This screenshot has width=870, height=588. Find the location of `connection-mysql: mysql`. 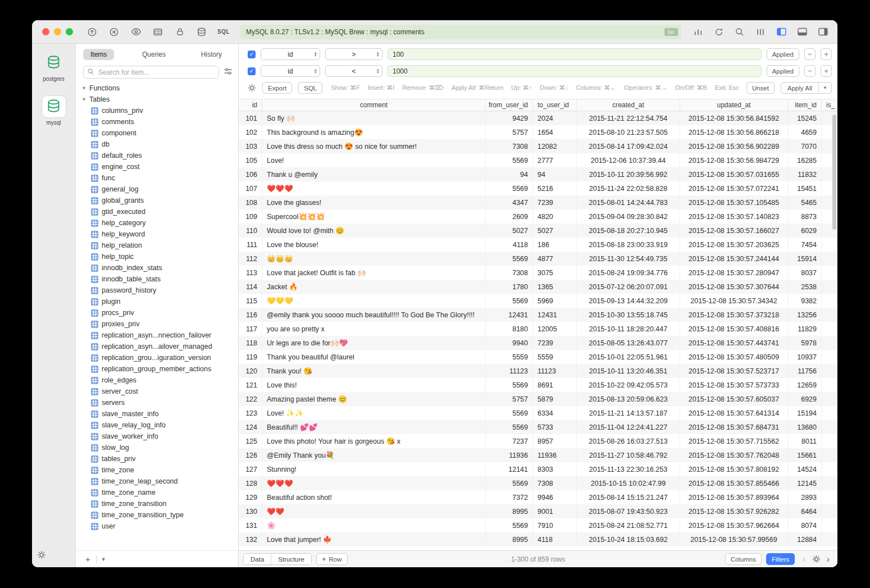

connection-mysql: mysql is located at coordinates (54, 111).